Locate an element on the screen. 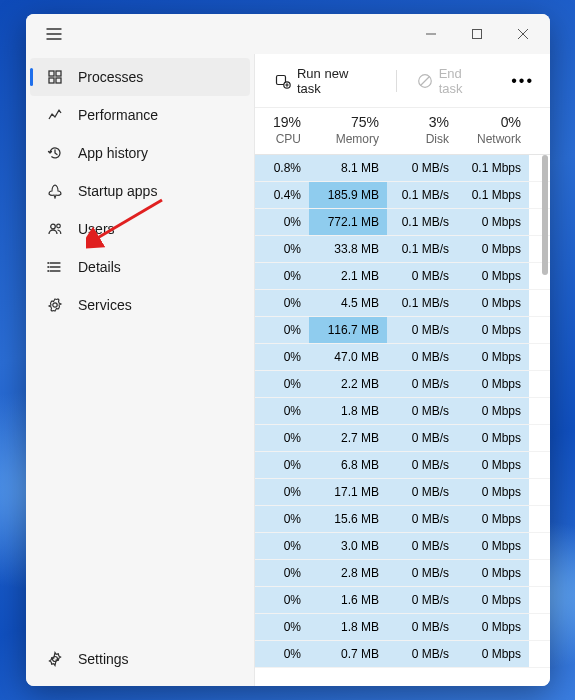 The width and height of the screenshot is (575, 700). cell-memory: 15.6 MB is located at coordinates (348, 519).